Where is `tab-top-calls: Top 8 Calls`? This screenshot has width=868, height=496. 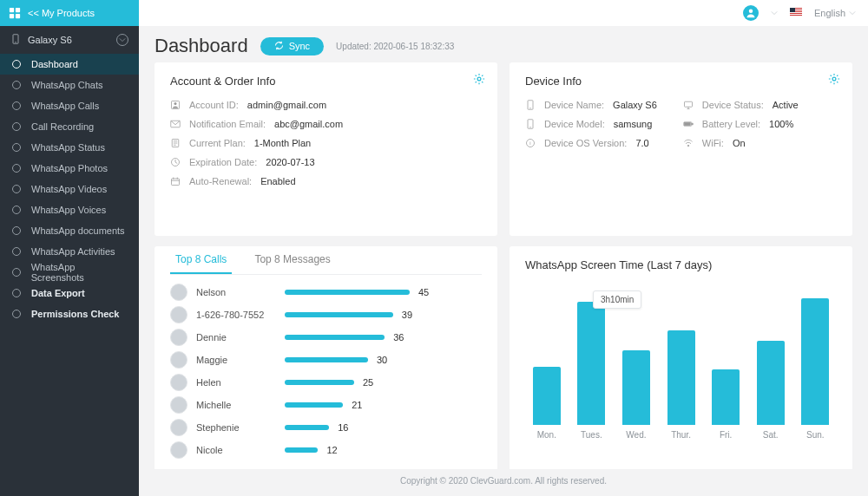
tab-top-calls: Top 8 Calls is located at coordinates (201, 262).